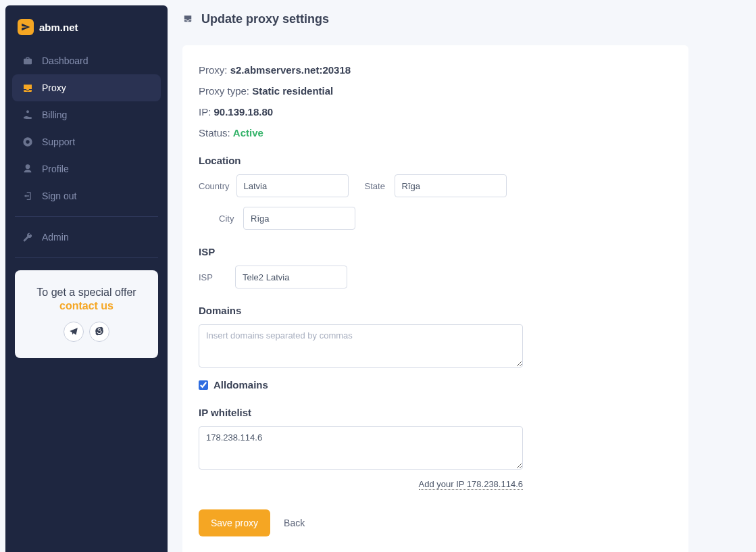 The image size is (756, 552). What do you see at coordinates (28, 196) in the screenshot?
I see `signout-icon` at bounding box center [28, 196].